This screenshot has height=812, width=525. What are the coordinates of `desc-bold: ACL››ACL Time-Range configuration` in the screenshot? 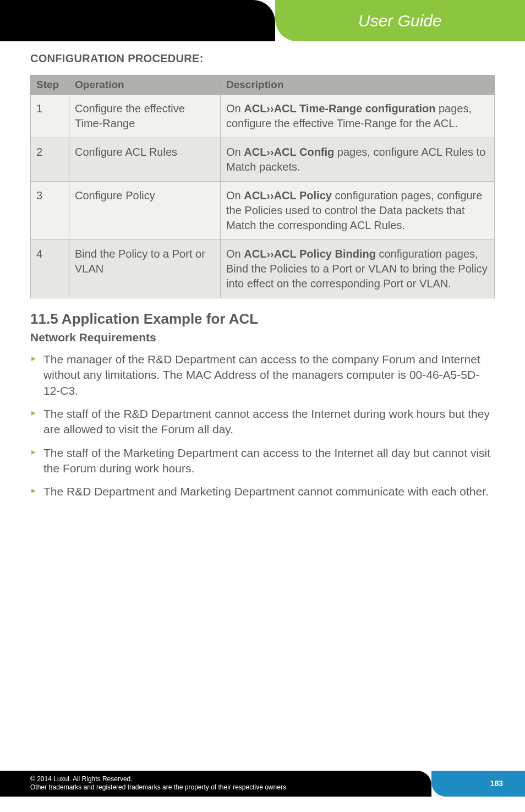 It's located at (340, 108).